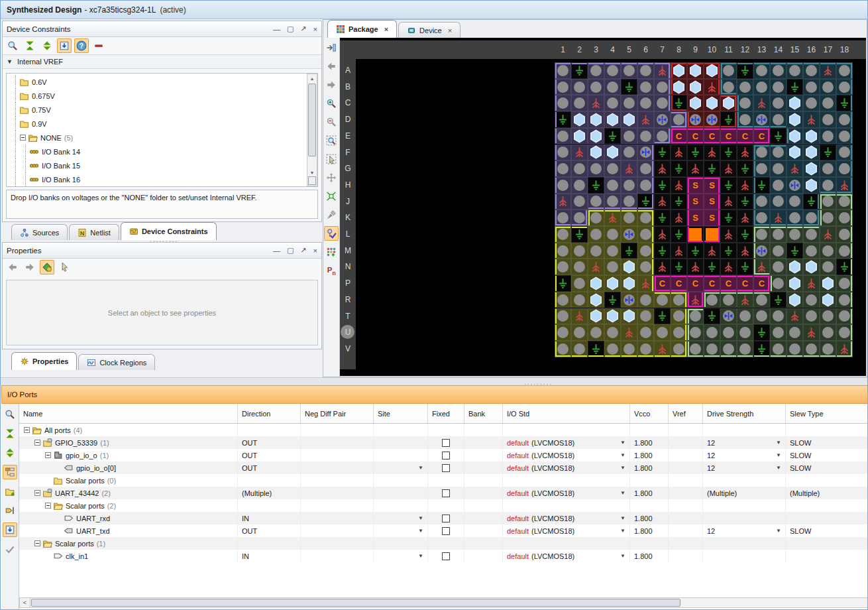 The width and height of the screenshot is (868, 610). I want to click on tree-item: 0.9V, so click(163, 123).